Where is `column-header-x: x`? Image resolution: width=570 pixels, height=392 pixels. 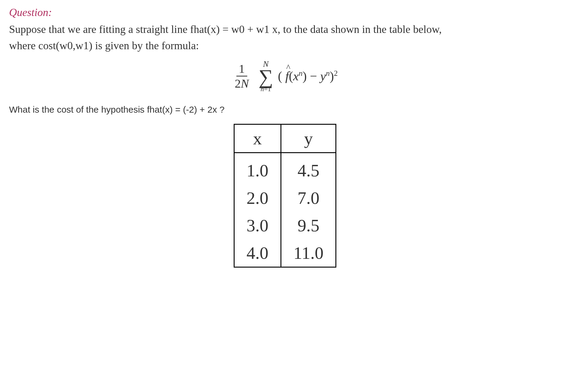
column-header-x: x is located at coordinates (258, 138).